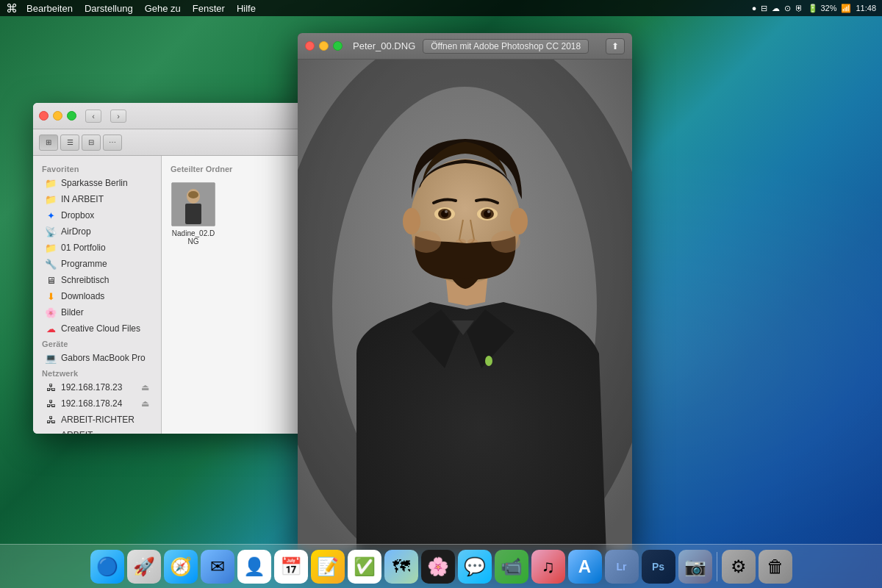 The image size is (882, 588). I want to click on maximize-button, so click(72, 116).